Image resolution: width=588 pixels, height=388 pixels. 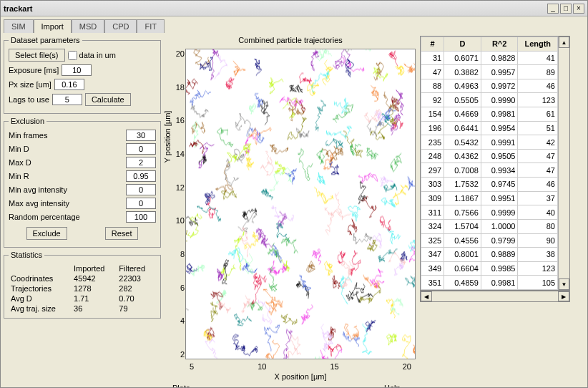 What do you see at coordinates (294, 9) in the screenshot?
I see `title-bar: trackart _ □ ×` at bounding box center [294, 9].